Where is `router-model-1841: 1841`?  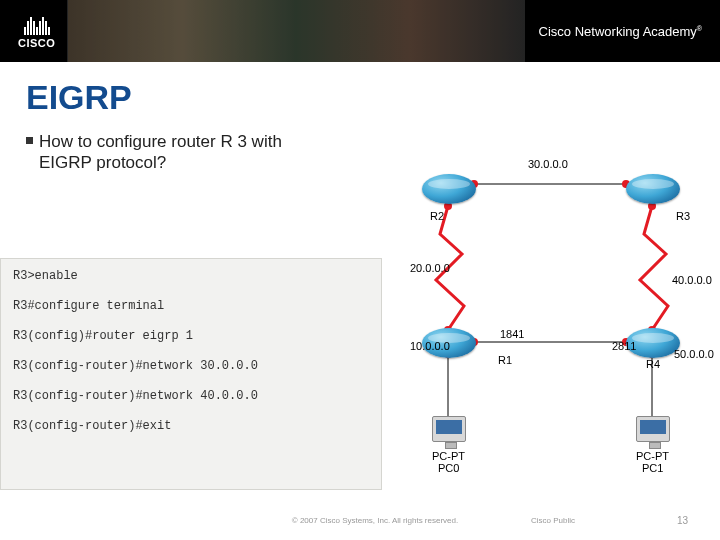
router-model-1841: 1841 is located at coordinates (512, 334).